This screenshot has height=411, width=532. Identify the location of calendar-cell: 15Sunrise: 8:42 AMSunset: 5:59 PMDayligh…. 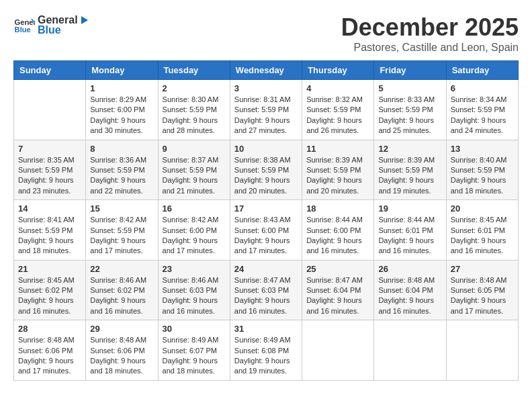
(122, 230).